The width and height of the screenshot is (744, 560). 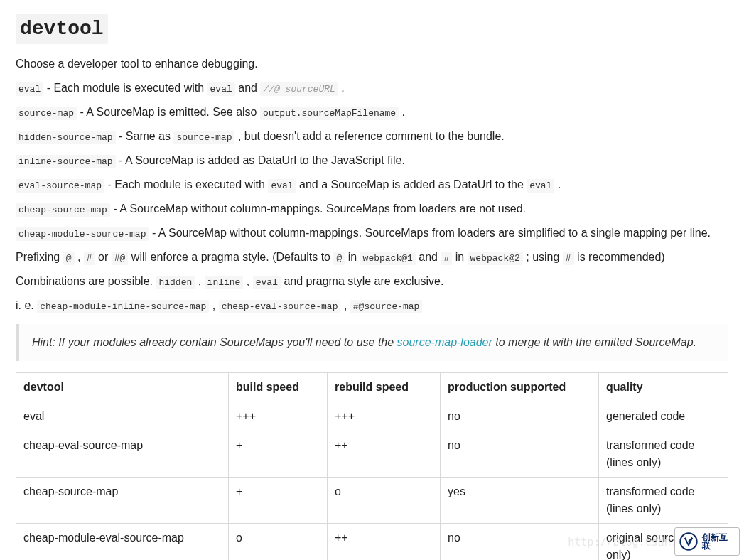 What do you see at coordinates (65, 138) in the screenshot?
I see `code-token: hidden-source-map` at bounding box center [65, 138].